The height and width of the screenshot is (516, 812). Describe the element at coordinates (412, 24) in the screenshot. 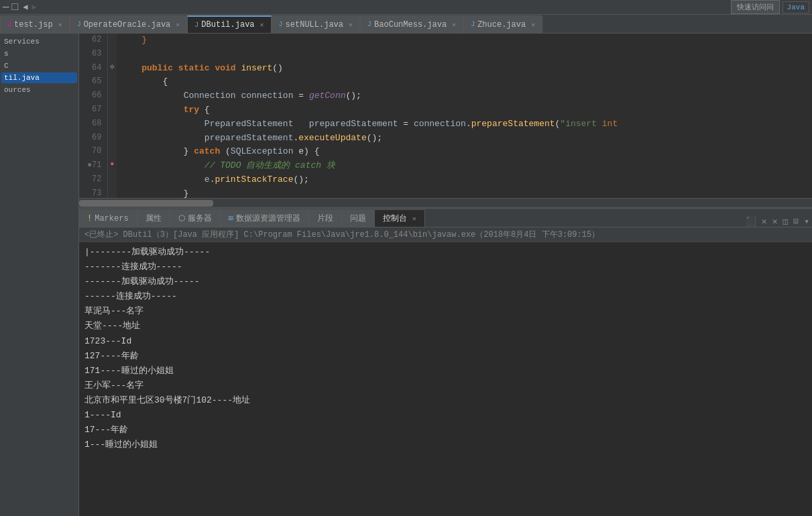

I see `tab-baocunmess: J BaoCunMess.java ✕` at that location.